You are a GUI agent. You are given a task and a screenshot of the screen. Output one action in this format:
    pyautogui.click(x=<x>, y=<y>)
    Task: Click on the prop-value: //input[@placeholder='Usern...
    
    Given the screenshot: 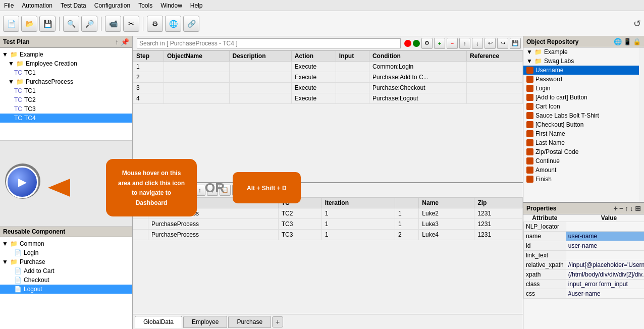 What is the action you would take?
    pyautogui.click(x=605, y=265)
    